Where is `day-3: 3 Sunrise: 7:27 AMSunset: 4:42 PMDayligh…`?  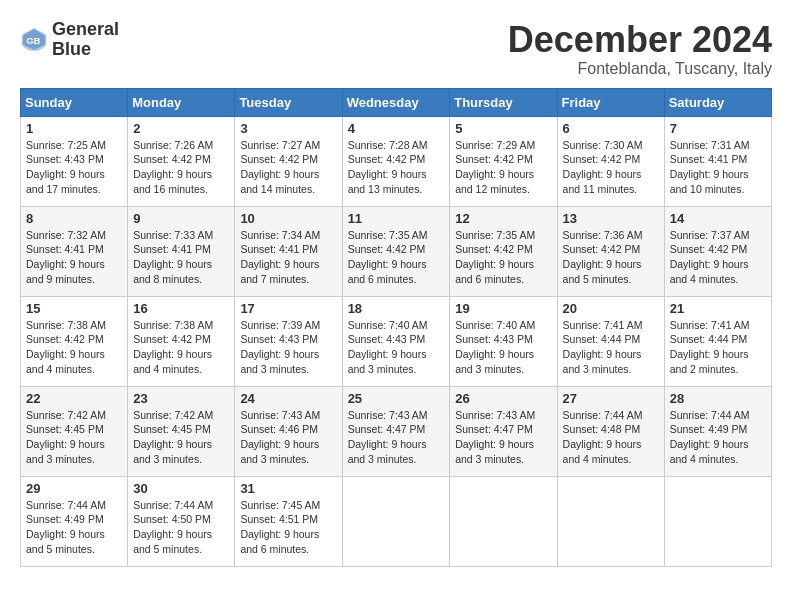
day-3: 3 Sunrise: 7:27 AMSunset: 4:42 PMDayligh… is located at coordinates (288, 161).